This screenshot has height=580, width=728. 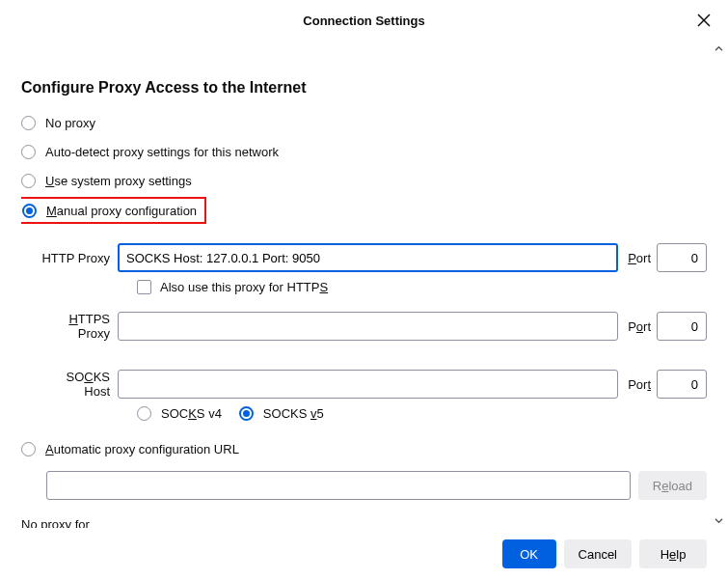 I want to click on radio-socks-v5-label: SOCKS v5, so click(x=293, y=413).